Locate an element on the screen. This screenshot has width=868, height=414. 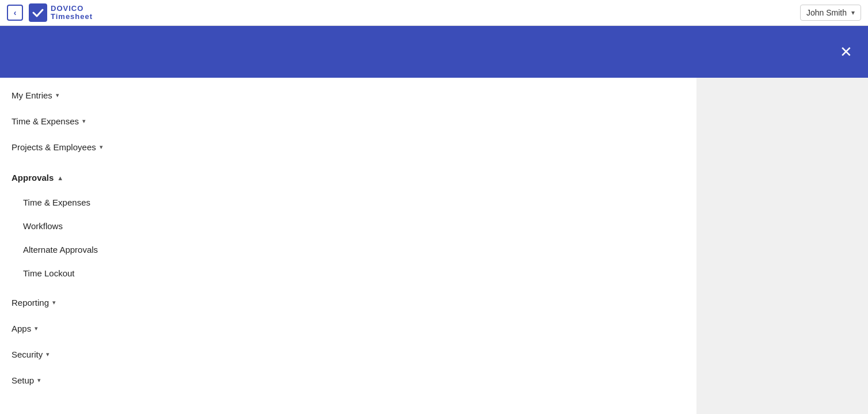
header-left: ‹ DOVICO Timesheet is located at coordinates (50, 13).